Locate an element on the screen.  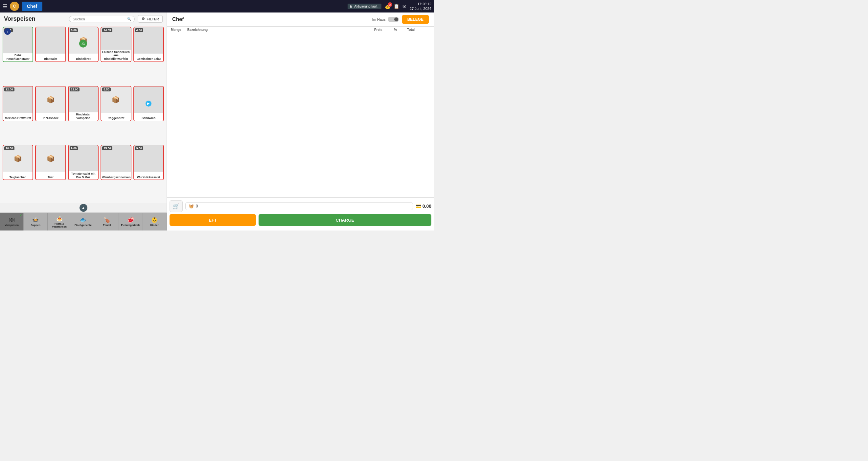
item-label-13: Tomatensalat mit Bio B.Moz is located at coordinates (84, 175).